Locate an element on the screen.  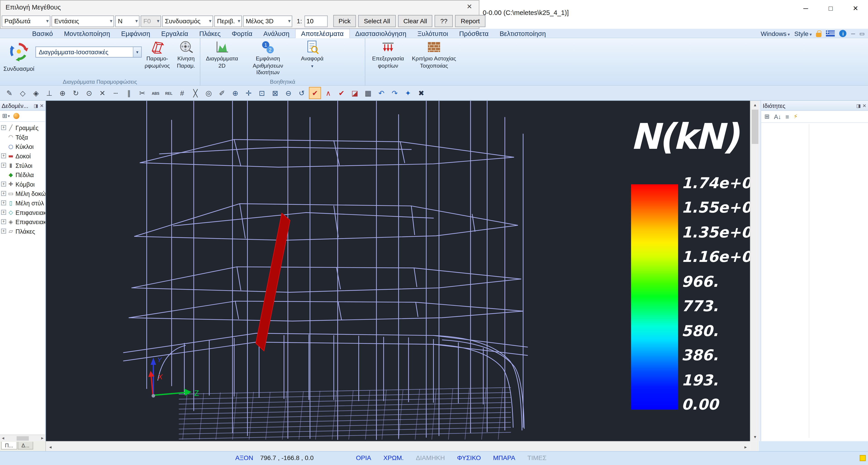
toolbar-icon: ↻ is located at coordinates (76, 93).